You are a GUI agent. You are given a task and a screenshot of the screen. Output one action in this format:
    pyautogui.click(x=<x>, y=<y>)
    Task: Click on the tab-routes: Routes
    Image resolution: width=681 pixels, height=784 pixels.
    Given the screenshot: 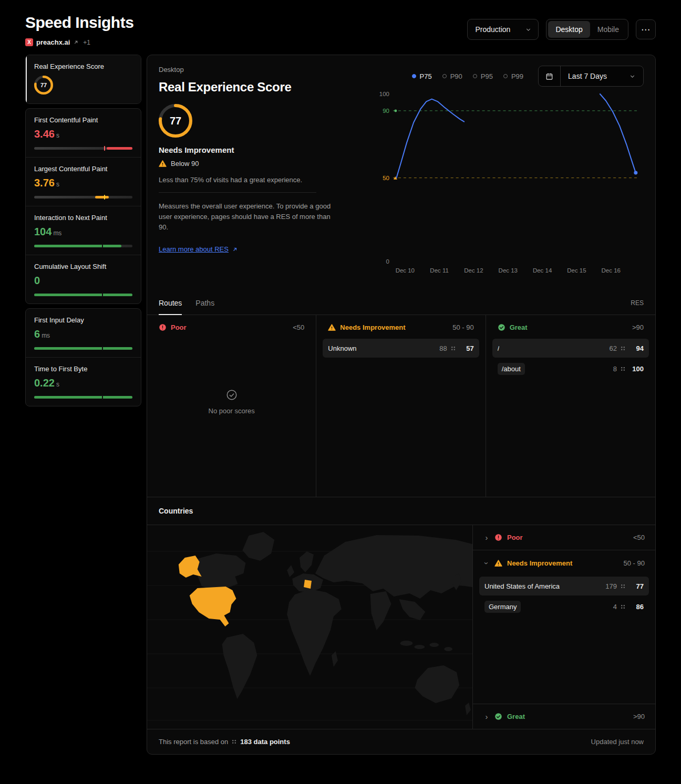 What is the action you would take?
    pyautogui.click(x=170, y=302)
    